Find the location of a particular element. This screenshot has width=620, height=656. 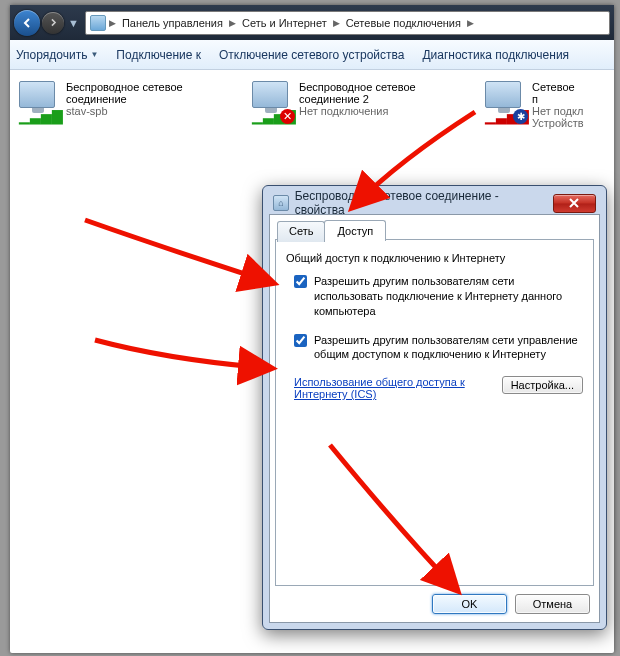

allow-sharing-checkbox is located at coordinates (300, 282).